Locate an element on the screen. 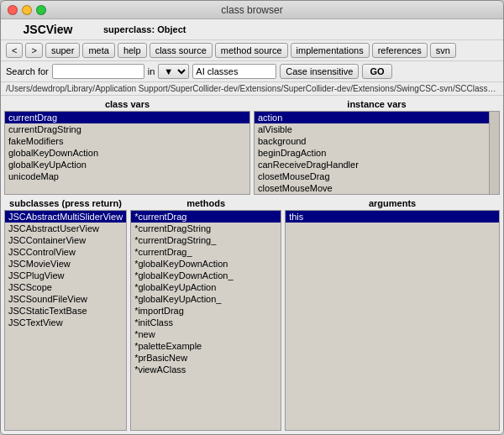  ai-classes-input is located at coordinates (234, 71).